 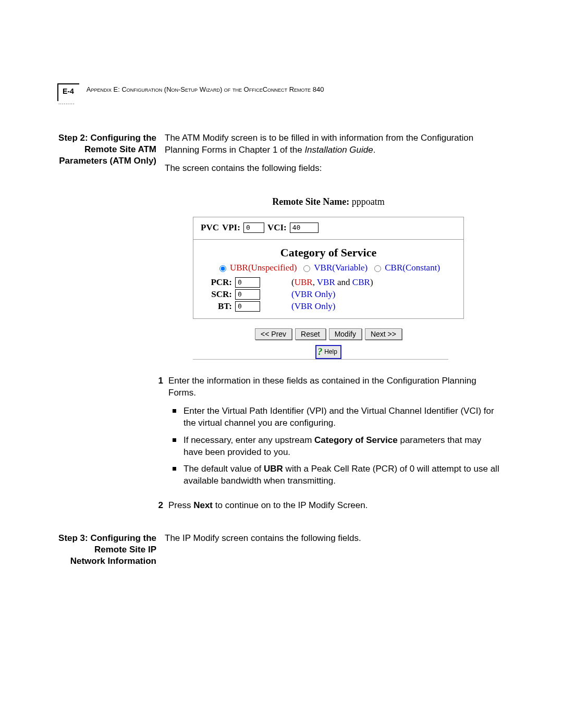 I want to click on vci-label: VCI:, so click(x=277, y=228).